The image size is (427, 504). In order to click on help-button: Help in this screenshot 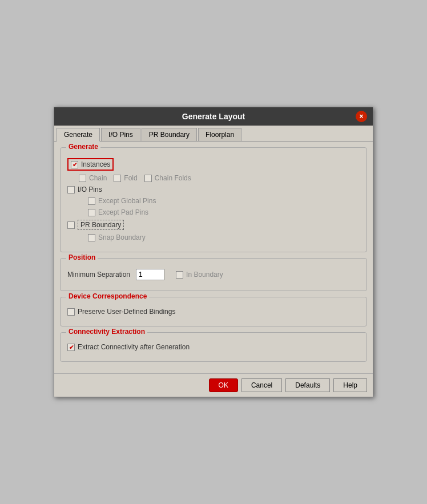, I will do `click(351, 385)`.